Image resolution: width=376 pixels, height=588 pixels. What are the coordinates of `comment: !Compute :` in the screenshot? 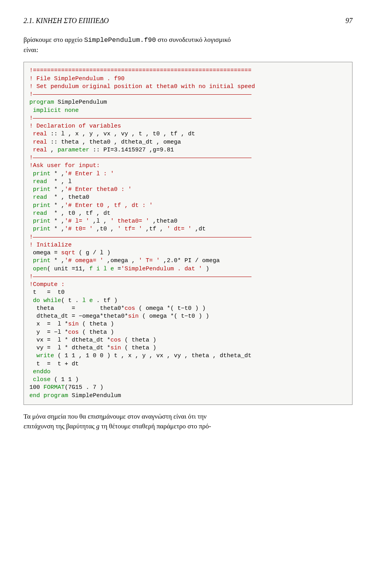 It's located at (47, 285).